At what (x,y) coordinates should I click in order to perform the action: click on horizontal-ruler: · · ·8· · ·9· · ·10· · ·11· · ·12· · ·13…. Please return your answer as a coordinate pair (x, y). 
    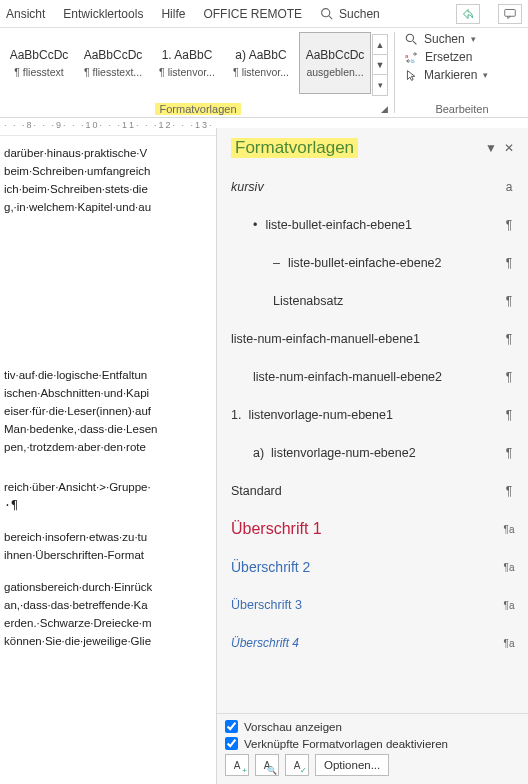
    Looking at the image, I should click on (108, 128).